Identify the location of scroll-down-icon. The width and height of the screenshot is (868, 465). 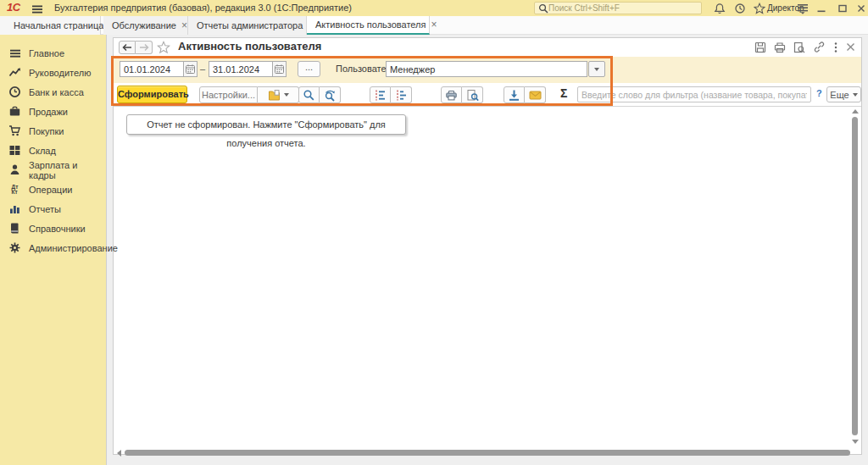
(855, 442).